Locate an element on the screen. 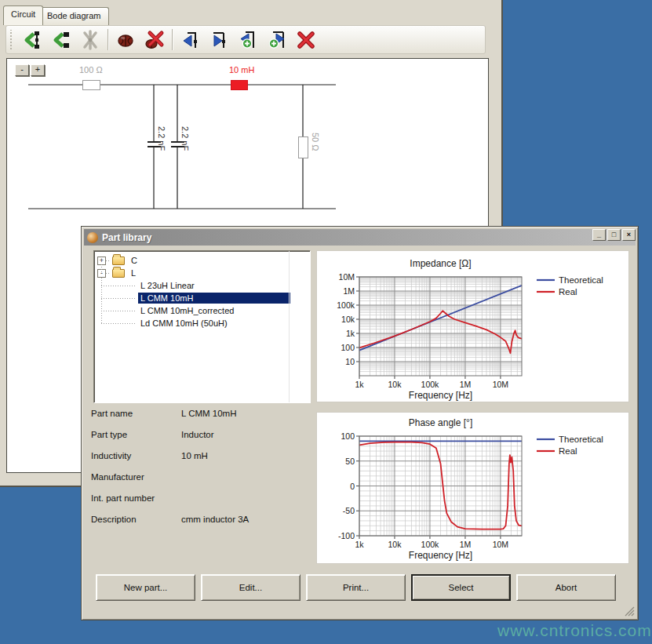  detail-label: Manufacturer is located at coordinates (137, 477).